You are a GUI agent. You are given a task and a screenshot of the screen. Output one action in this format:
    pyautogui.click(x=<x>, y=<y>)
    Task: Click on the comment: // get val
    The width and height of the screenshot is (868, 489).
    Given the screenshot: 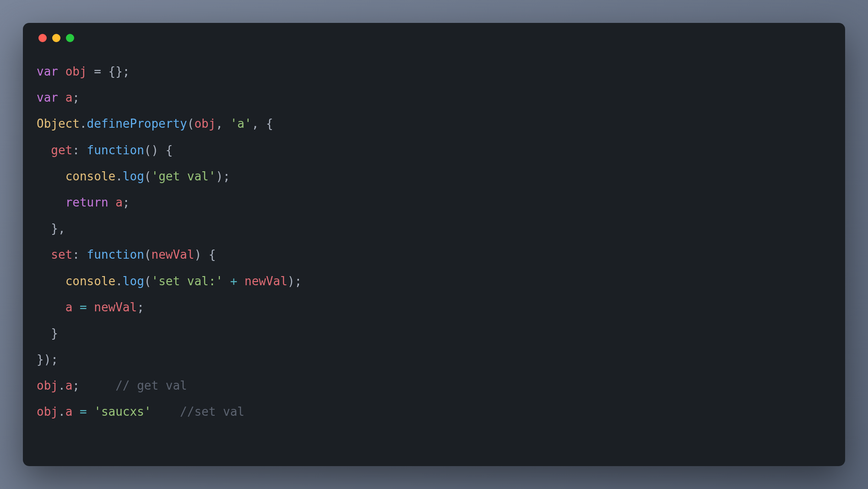 What is the action you would take?
    pyautogui.click(x=151, y=386)
    